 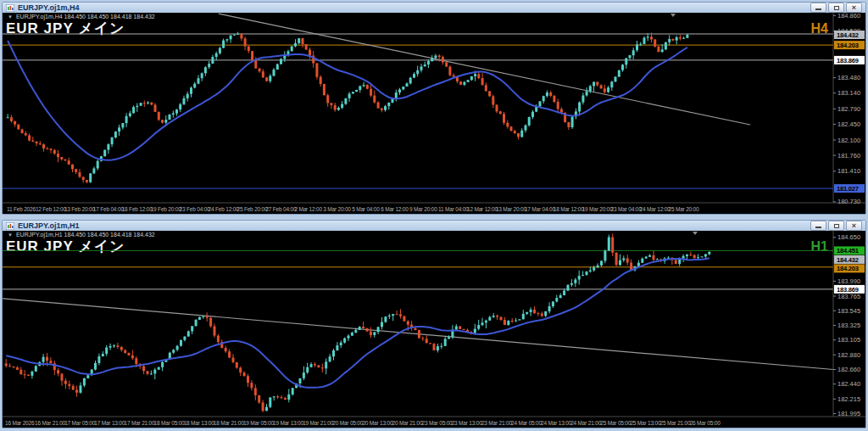 I want to click on time-tick-label: 25 Feb 20:00, so click(x=253, y=209).